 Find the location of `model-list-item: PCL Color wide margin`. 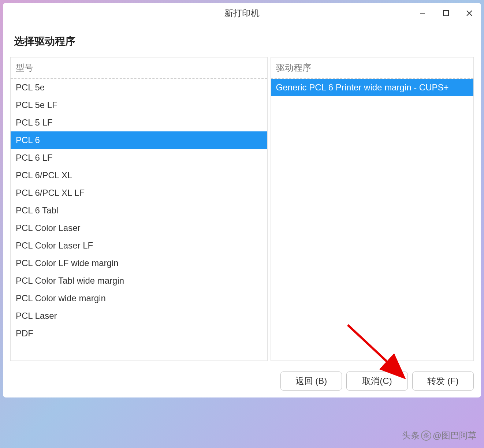

model-list-item: PCL Color wide margin is located at coordinates (139, 298).